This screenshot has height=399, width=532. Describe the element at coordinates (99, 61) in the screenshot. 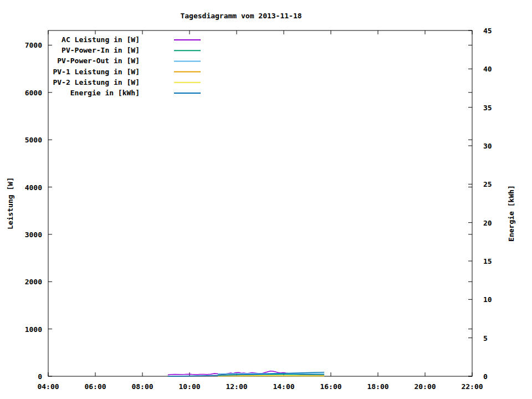

I see `legend-label: PV-Power-Out in [W]` at that location.